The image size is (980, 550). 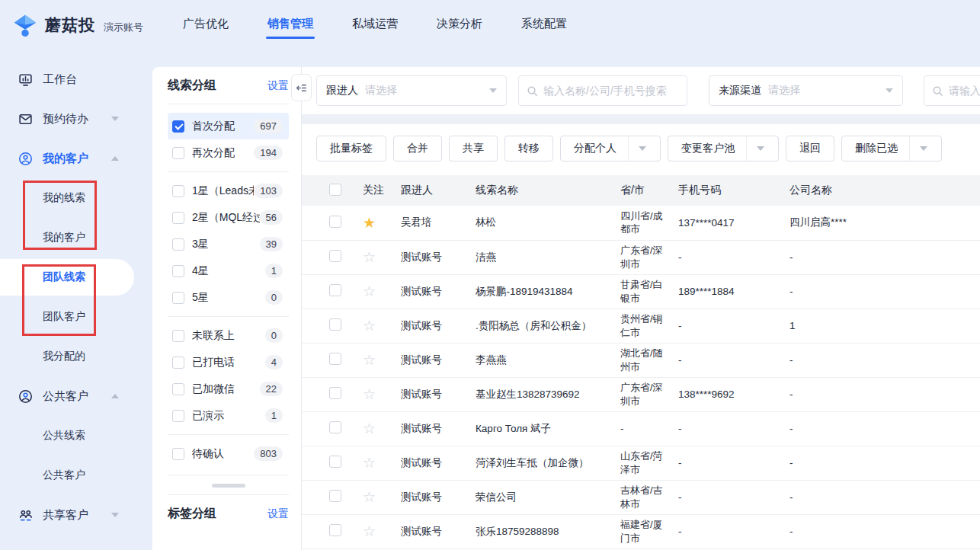 I want to click on lead-group-item: 2星（MQL经过确... 56, so click(x=229, y=218).